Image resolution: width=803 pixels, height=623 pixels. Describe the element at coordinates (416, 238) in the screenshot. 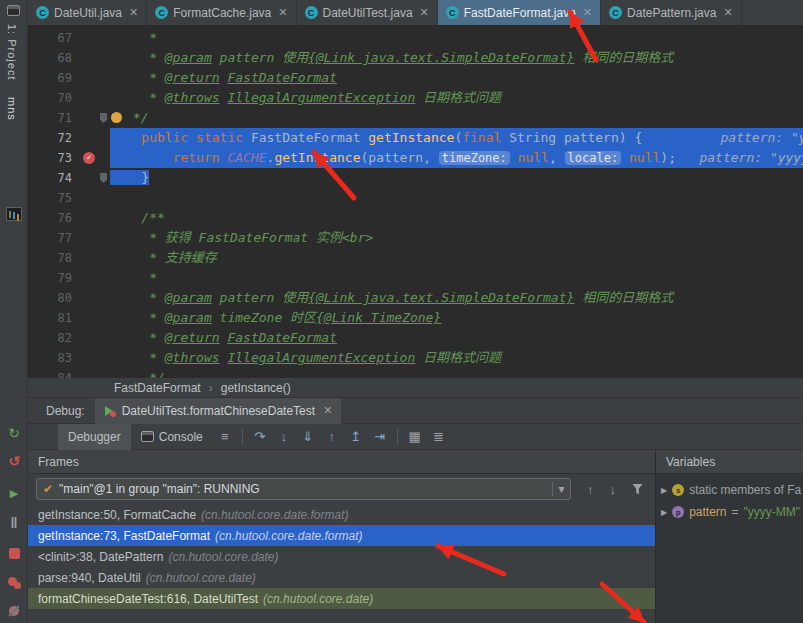

I see `code-line: 77 * 获得 FastDateFormat 实例<br>` at that location.